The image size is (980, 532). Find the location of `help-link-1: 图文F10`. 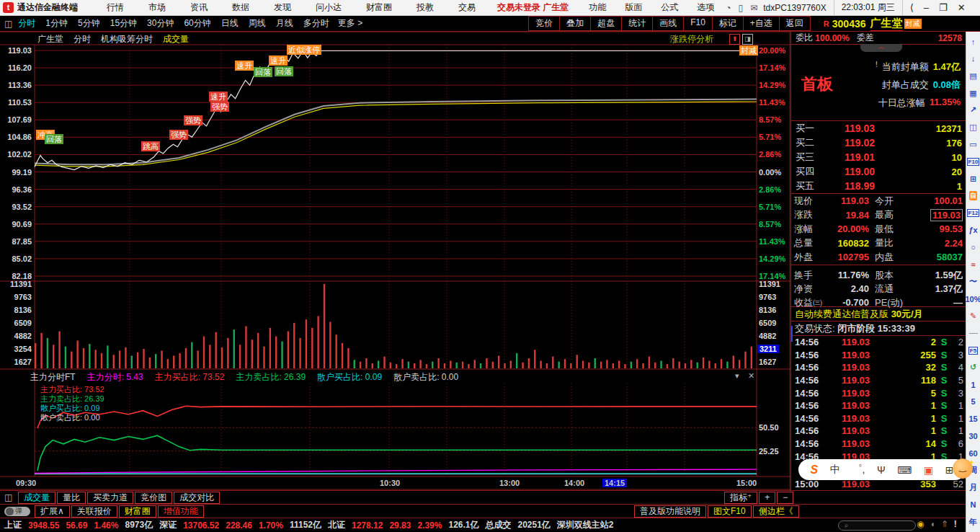

help-link-1: 图文F10 is located at coordinates (729, 512).